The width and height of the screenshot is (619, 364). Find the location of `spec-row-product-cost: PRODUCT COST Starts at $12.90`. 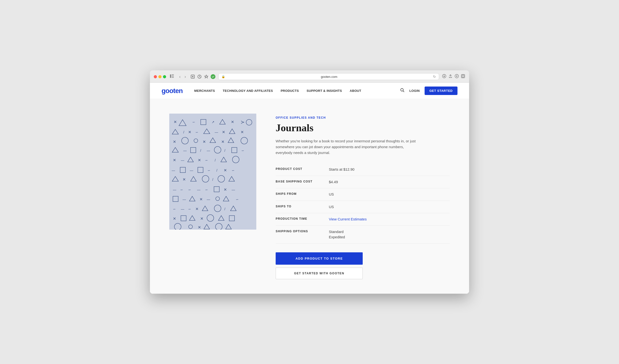

spec-row-product-cost: PRODUCT COST Starts at $12.90 is located at coordinates (363, 169).